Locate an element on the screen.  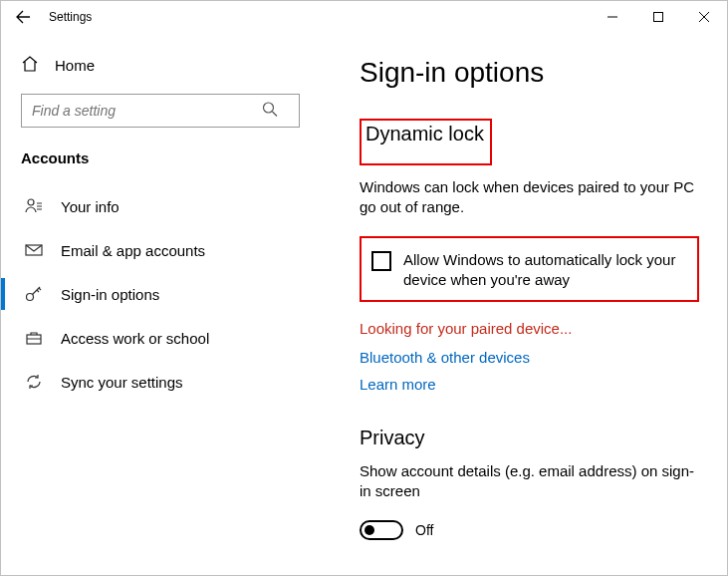
home-label: Home is located at coordinates (75, 66).